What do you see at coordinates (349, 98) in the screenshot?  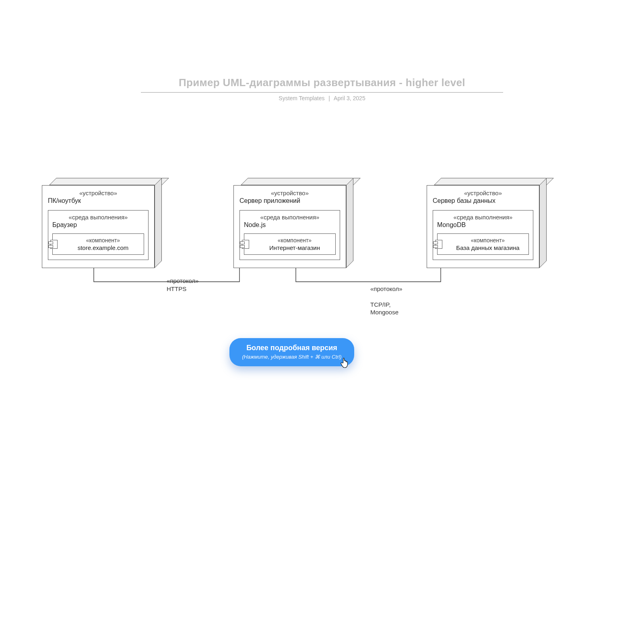 I see `diagram-date: April 3, 2025` at bounding box center [349, 98].